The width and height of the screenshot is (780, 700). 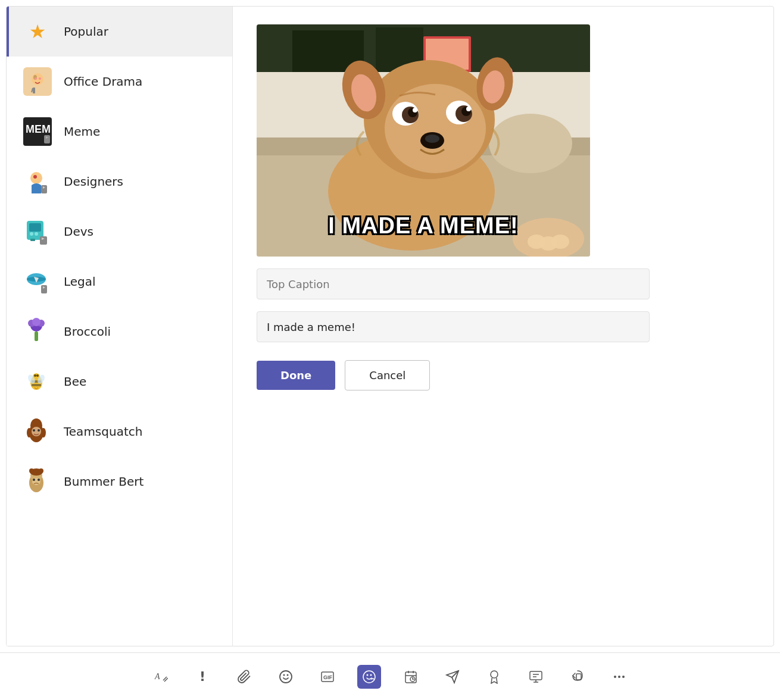 What do you see at coordinates (494, 677) in the screenshot?
I see `reward-icon` at bounding box center [494, 677].